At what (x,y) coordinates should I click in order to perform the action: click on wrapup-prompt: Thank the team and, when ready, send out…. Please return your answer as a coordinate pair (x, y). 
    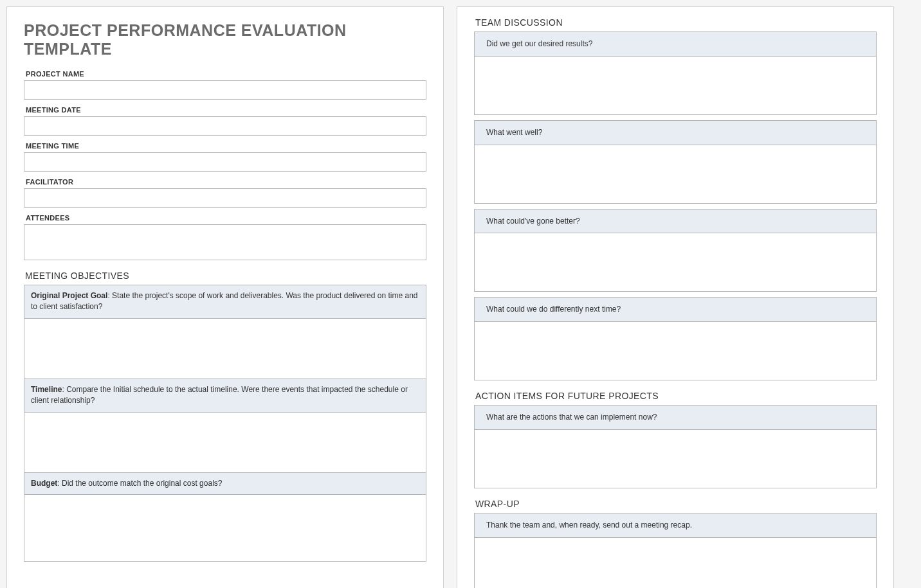
    Looking at the image, I should click on (675, 525).